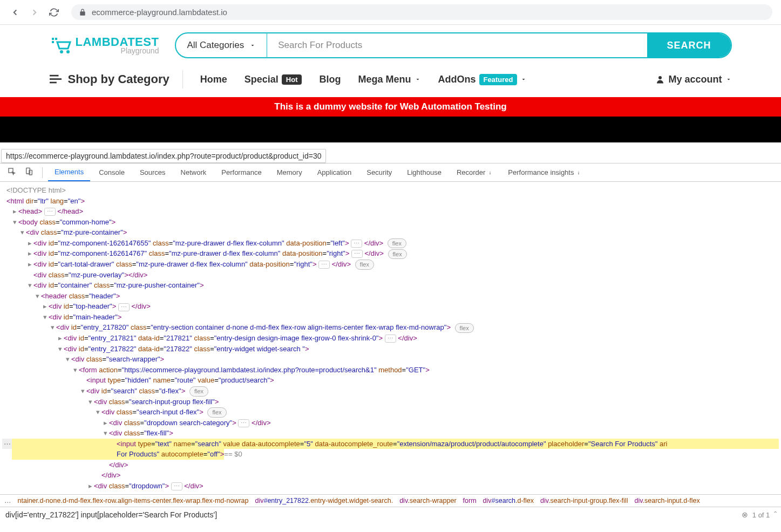 This screenshot has width=781, height=532. I want to click on find-bar: ⊗ 1 of 1 ˆ, so click(391, 515).